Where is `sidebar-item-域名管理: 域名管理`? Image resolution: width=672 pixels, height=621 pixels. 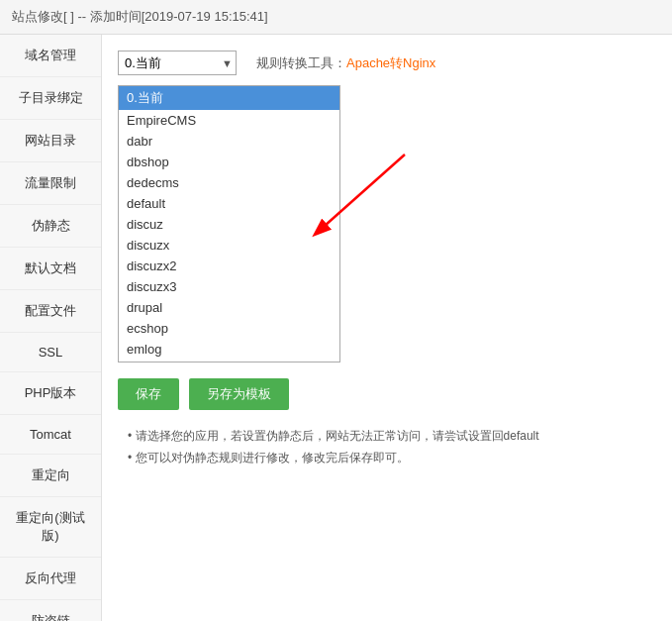
sidebar-item-域名管理: 域名管理 is located at coordinates (50, 55).